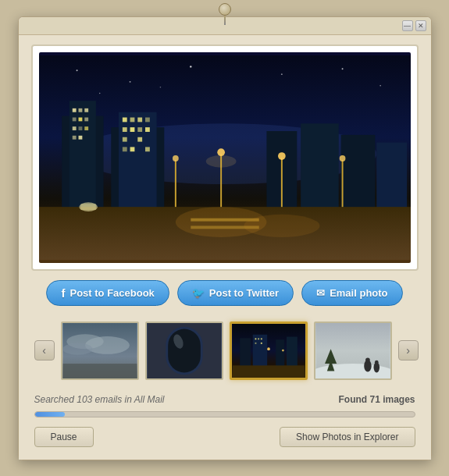  Describe the element at coordinates (64, 437) in the screenshot. I see `pause-button: Pause` at that location.